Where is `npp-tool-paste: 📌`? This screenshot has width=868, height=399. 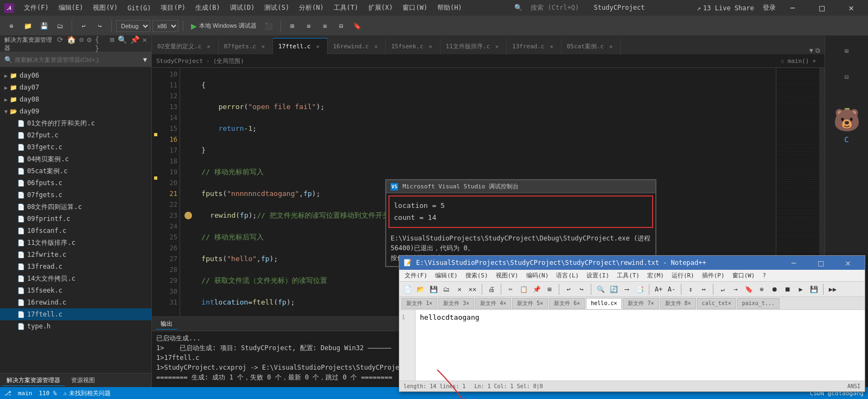
npp-tool-paste: 📌 is located at coordinates (537, 289).